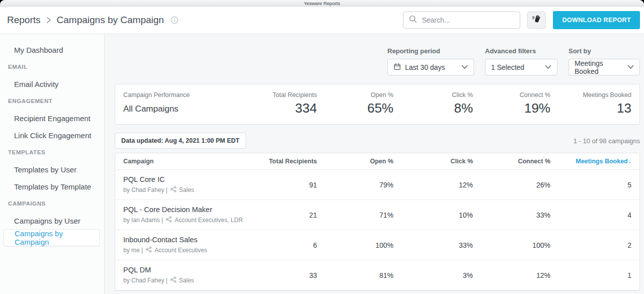 The height and width of the screenshot is (294, 644). What do you see at coordinates (355, 104) in the screenshot?
I see `metric: Open % 65%` at bounding box center [355, 104].